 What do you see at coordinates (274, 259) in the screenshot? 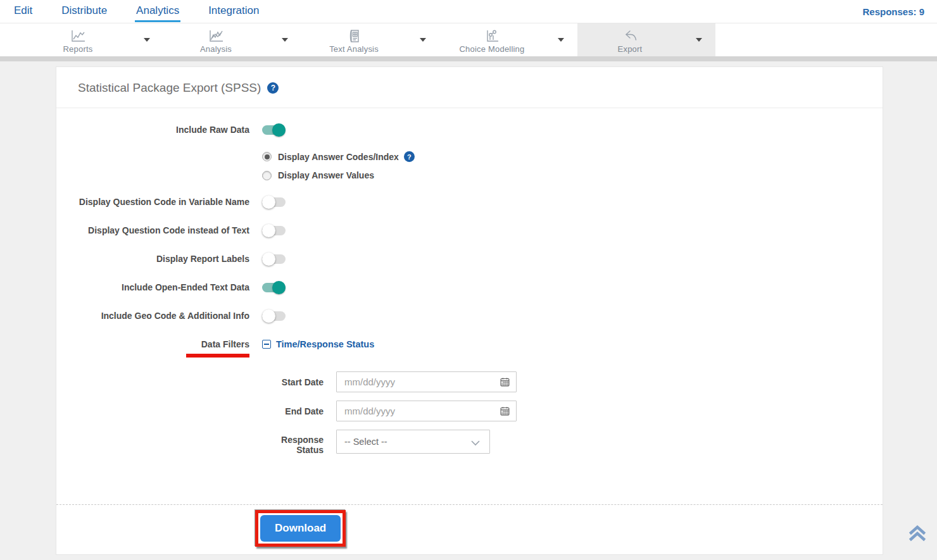
I see `report-labels-toggle` at bounding box center [274, 259].